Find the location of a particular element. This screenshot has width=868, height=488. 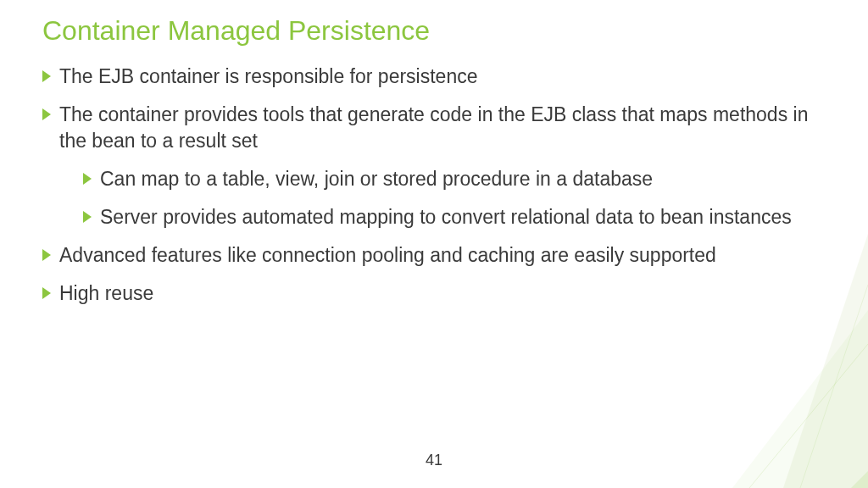

bullet-text: The container provides tools that genera… is located at coordinates (442, 128).